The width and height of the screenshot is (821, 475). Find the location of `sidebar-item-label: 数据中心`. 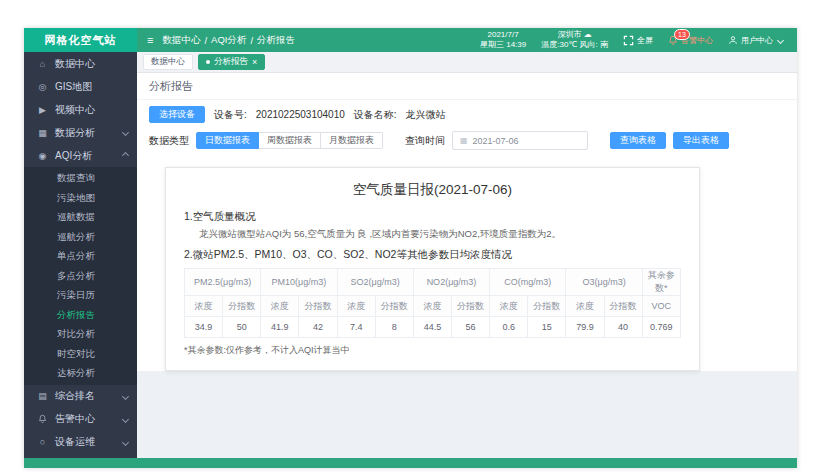

sidebar-item-label: 数据中心 is located at coordinates (75, 64).